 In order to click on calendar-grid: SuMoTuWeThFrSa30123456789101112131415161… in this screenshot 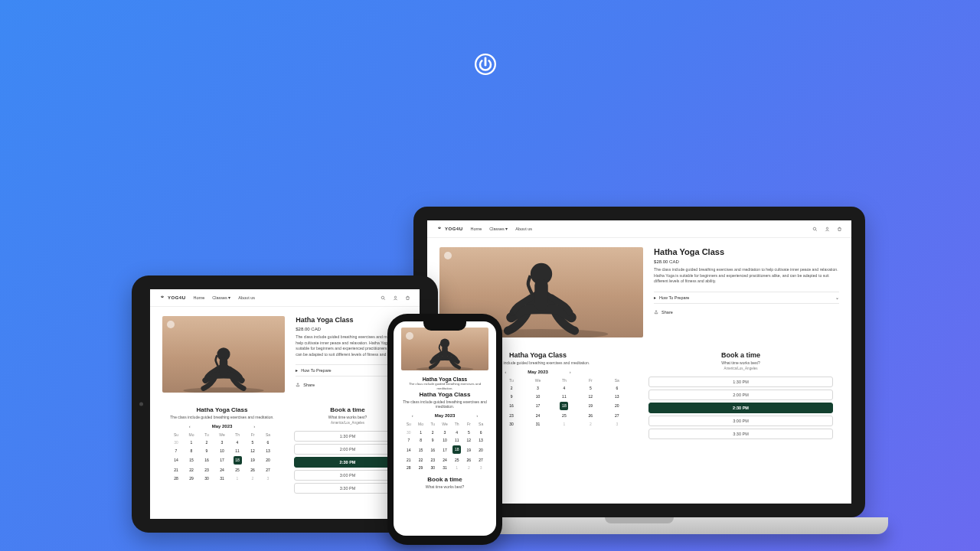, I will do `click(445, 445)`.